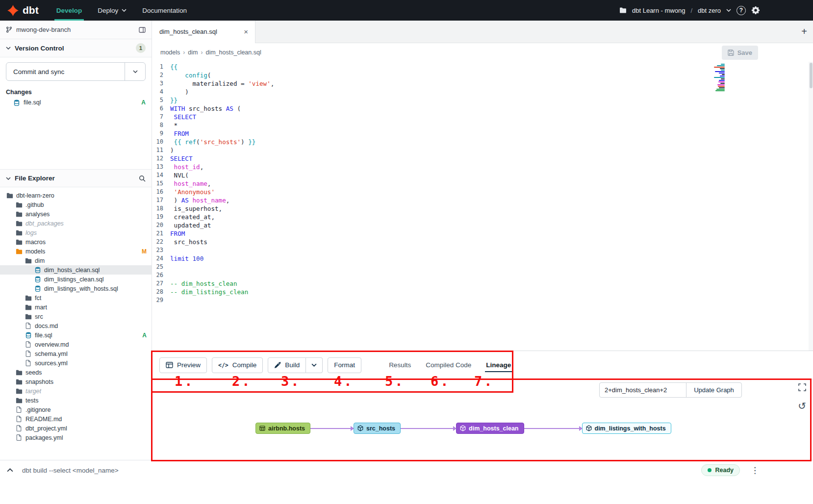 Image resolution: width=813 pixels, height=504 pixels. I want to click on tree-item-dim_listings_with_hosts.sql: dim_listings_with_hosts.sql, so click(76, 288).